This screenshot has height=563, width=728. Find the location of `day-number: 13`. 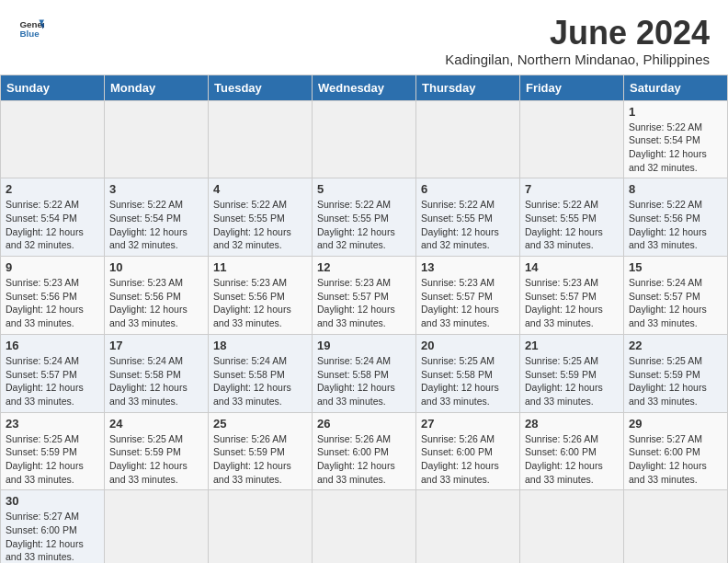

day-number: 13 is located at coordinates (468, 267).